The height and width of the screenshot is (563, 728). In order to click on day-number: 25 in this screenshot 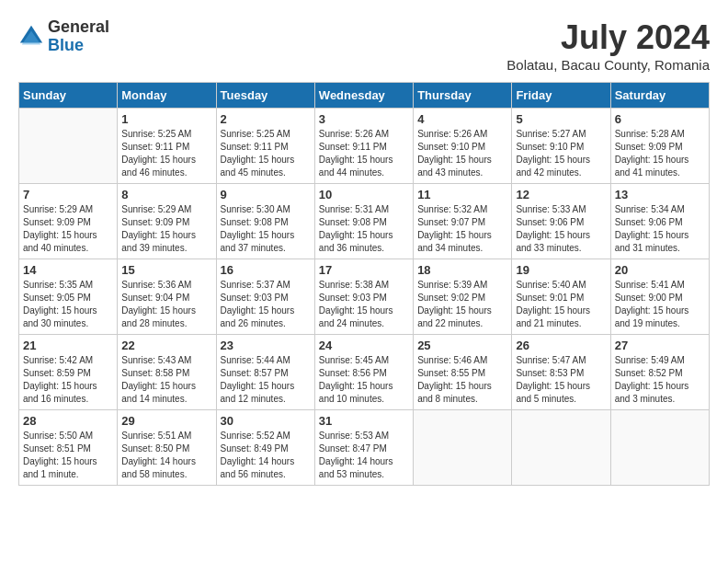, I will do `click(462, 346)`.